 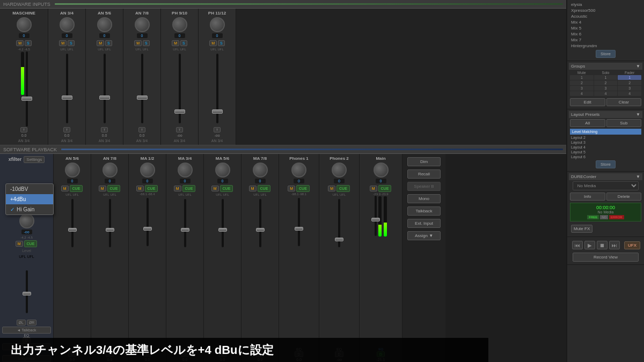 What do you see at coordinates (32, 323) in the screenshot?
I see `phase-r-btn: ØR` at bounding box center [32, 323].